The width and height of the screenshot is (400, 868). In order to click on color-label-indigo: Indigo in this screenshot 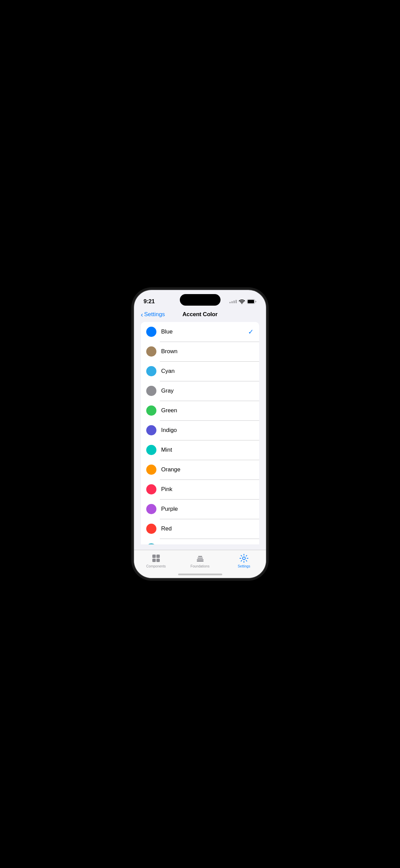, I will do `click(208, 430)`.